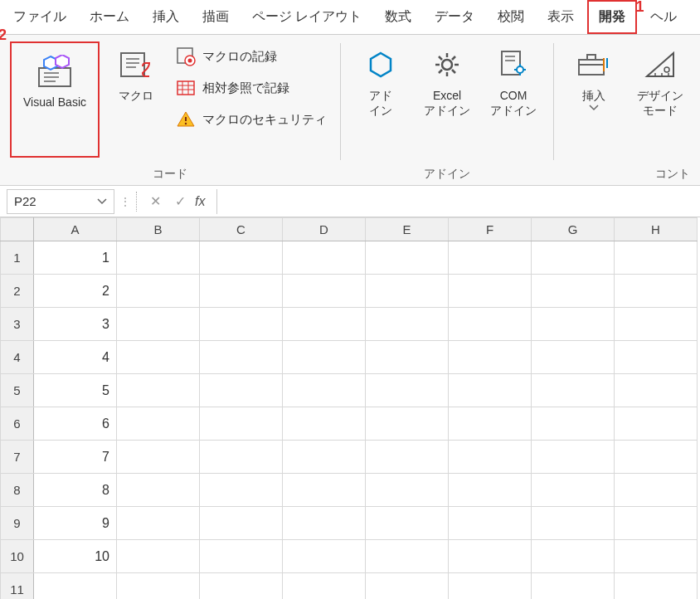  I want to click on cell: 9, so click(75, 524).